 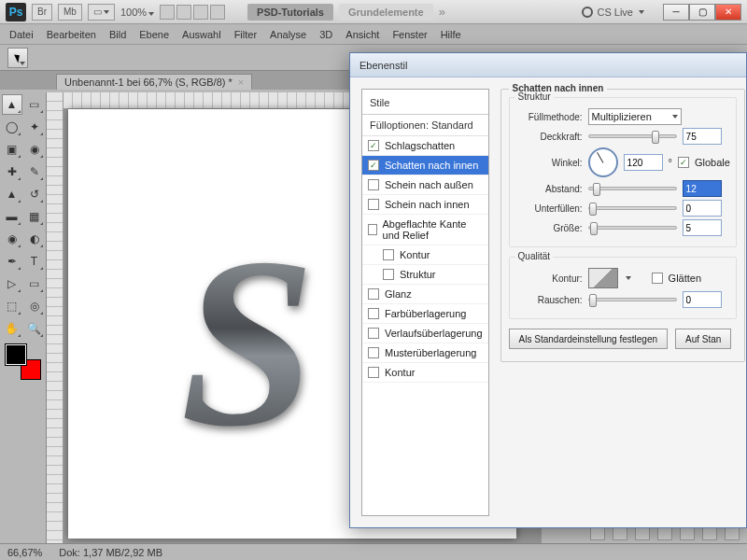 I want to click on mask-icon, so click(x=642, y=534).